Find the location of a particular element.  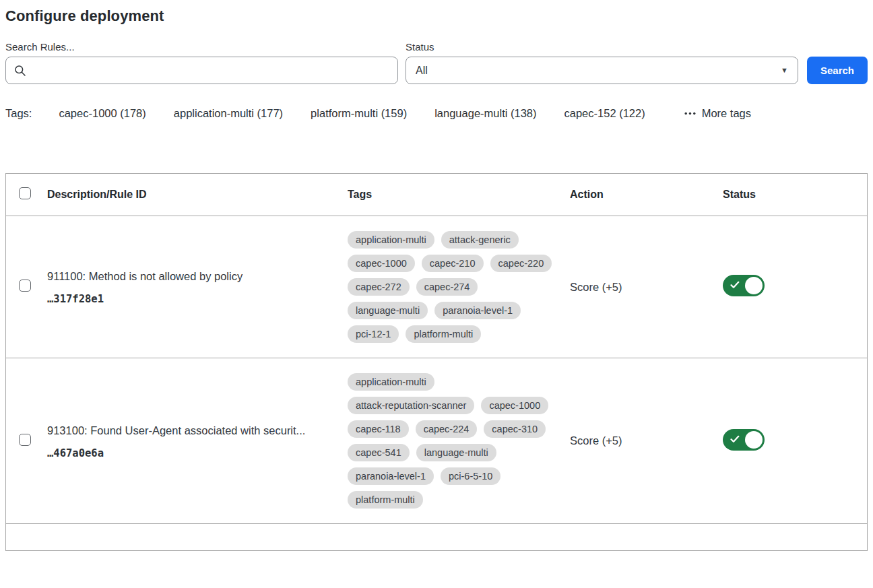

tag-chip: pci-12-1 is located at coordinates (373, 334).